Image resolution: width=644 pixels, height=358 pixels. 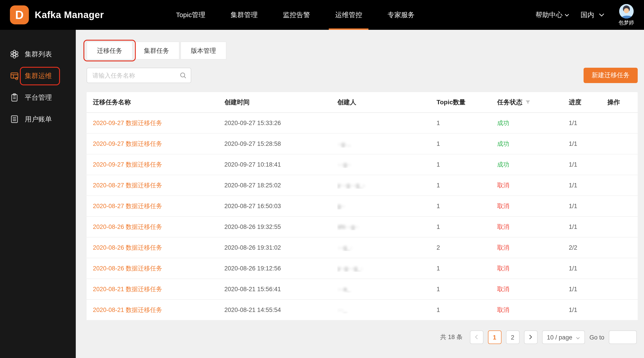 What do you see at coordinates (362, 51) in the screenshot?
I see `tab-bar: 迁移任务 集群任务 版本管理` at bounding box center [362, 51].